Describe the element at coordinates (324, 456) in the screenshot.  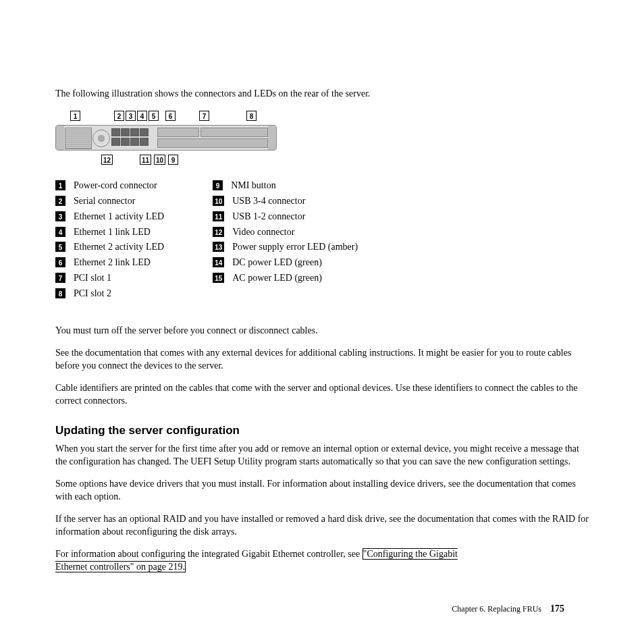
I see `body-paragraph: When you start the server for the first …` at that location.